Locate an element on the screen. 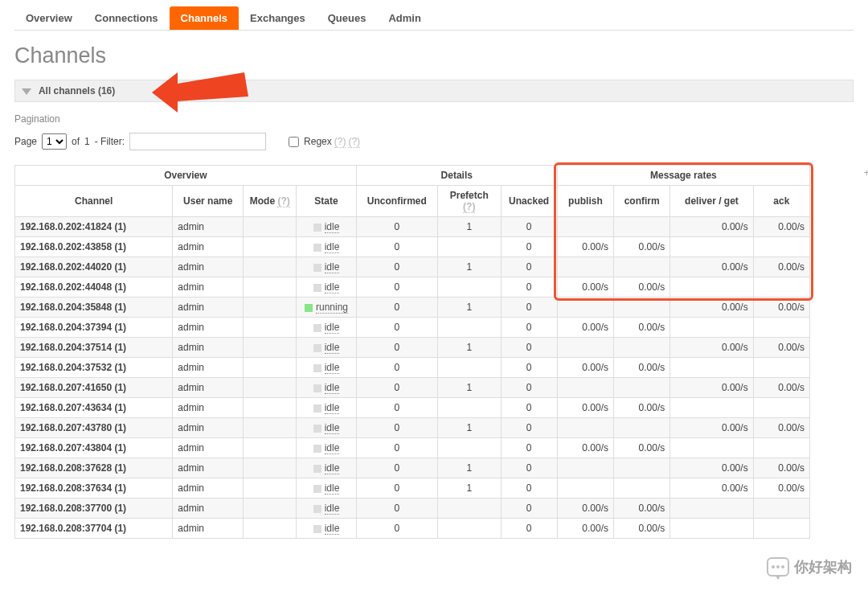 The image size is (868, 591). cell-channel: 192.168.0.204:37532 (1) is located at coordinates (94, 368).